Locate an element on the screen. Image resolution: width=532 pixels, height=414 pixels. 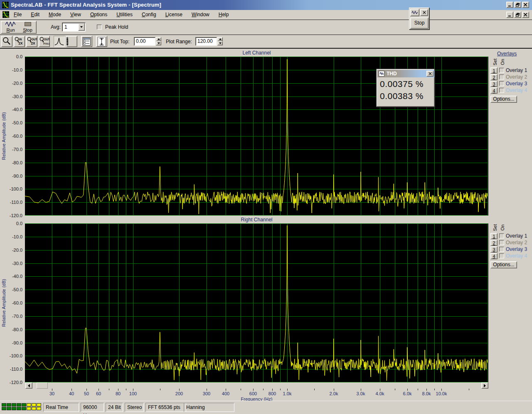
plot-top-spin-up is located at coordinates (159, 39).